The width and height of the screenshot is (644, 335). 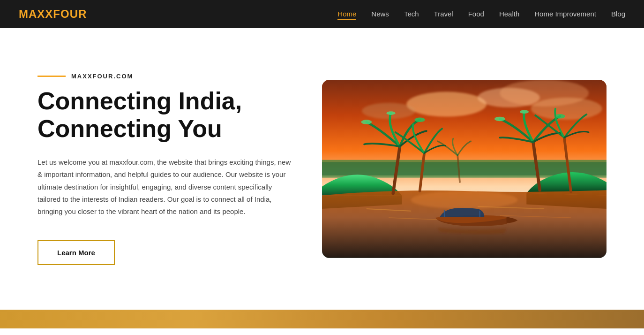 What do you see at coordinates (476, 14) in the screenshot?
I see `nav-item-food: Food` at bounding box center [476, 14].